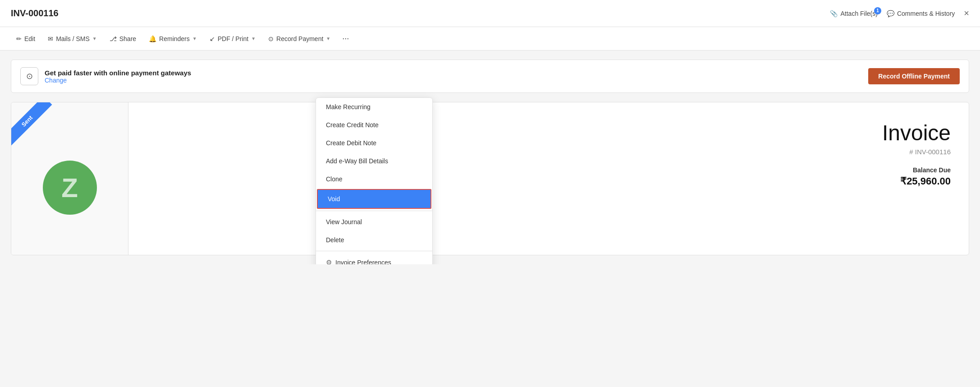  Describe the element at coordinates (878, 11) in the screenshot. I see `attach-badge: 1` at that location.